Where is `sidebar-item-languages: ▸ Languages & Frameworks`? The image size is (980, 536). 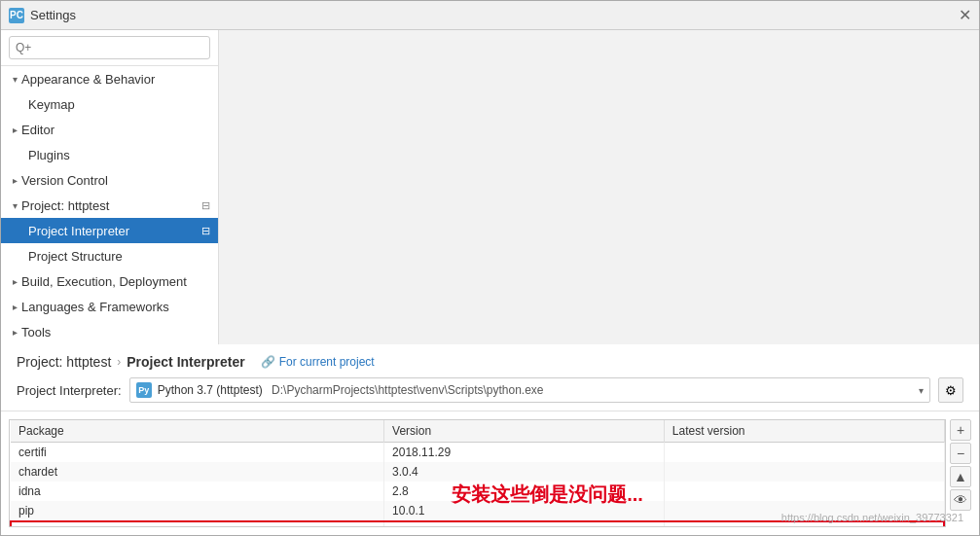 sidebar-item-languages: ▸ Languages & Frameworks is located at coordinates (109, 306).